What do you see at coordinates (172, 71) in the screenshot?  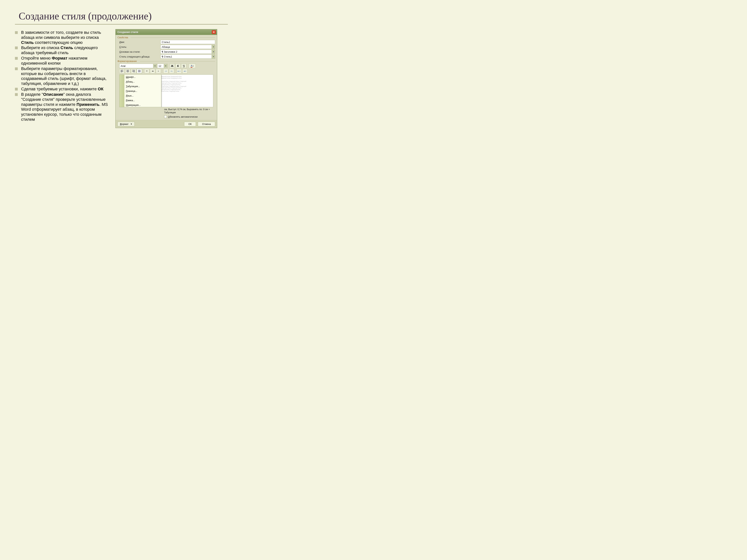 I see `space-after-button: ≡↕` at bounding box center [172, 71].